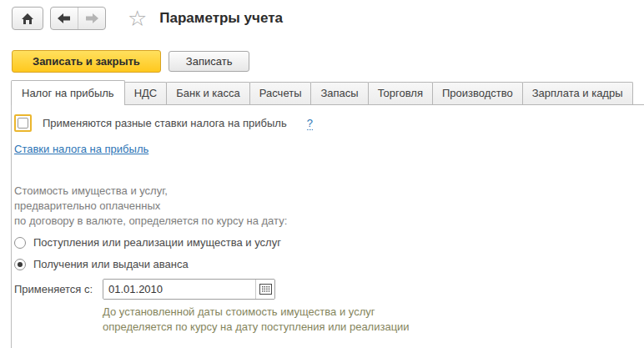 The width and height of the screenshot is (644, 348). What do you see at coordinates (400, 93) in the screenshot?
I see `tab-trade: Торговля` at bounding box center [400, 93].